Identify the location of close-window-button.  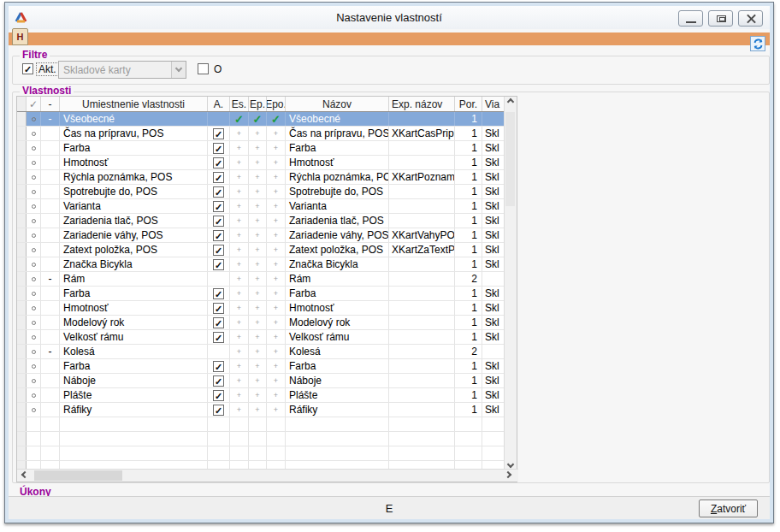
(751, 19).